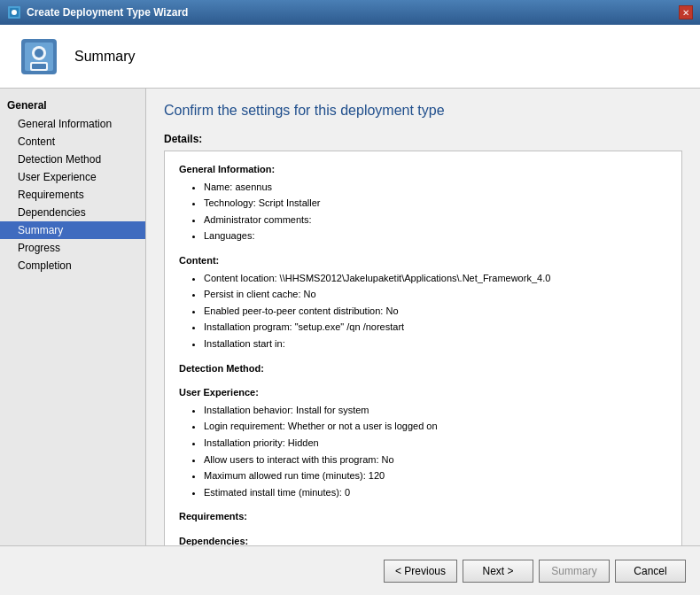 Image resolution: width=700 pixels, height=595 pixels. I want to click on list-item: Maximum allowed run time (minutes): 120, so click(436, 476).